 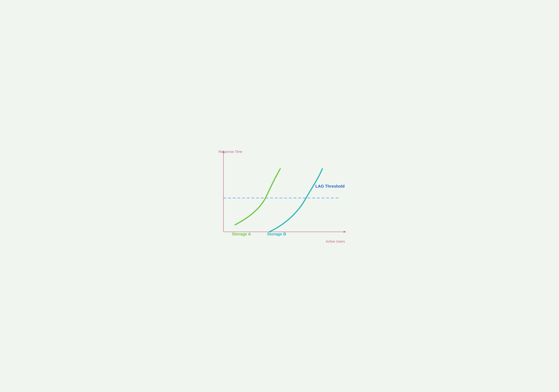 What do you see at coordinates (242, 234) in the screenshot?
I see `storage-a-label: Storage A` at bounding box center [242, 234].